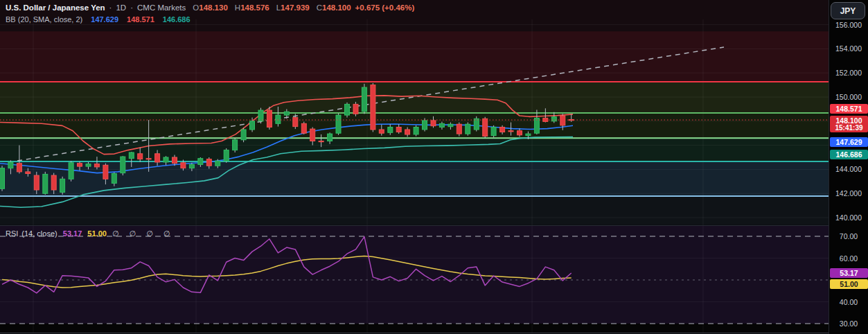  Describe the element at coordinates (97, 234) in the screenshot. I see `rsi-ma-value: 51.00` at that location.